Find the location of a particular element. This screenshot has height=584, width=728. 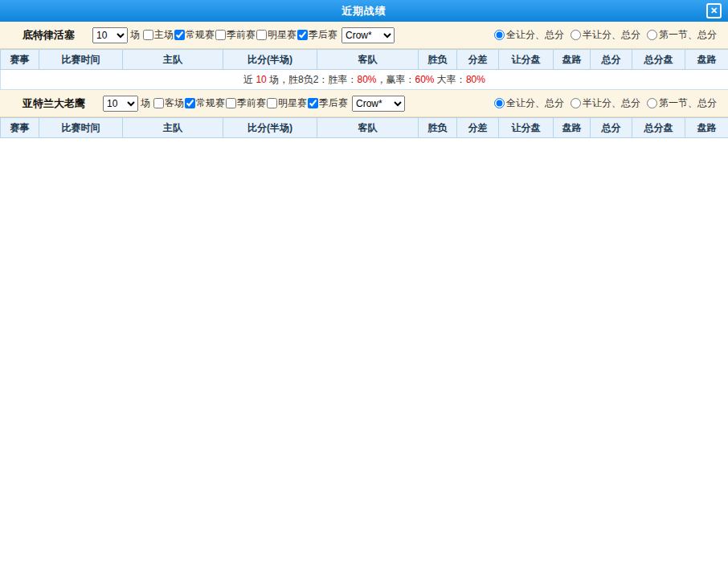

filter-checkbox-group: 主场常规赛季前赛明星赛季后赛 is located at coordinates (241, 35).